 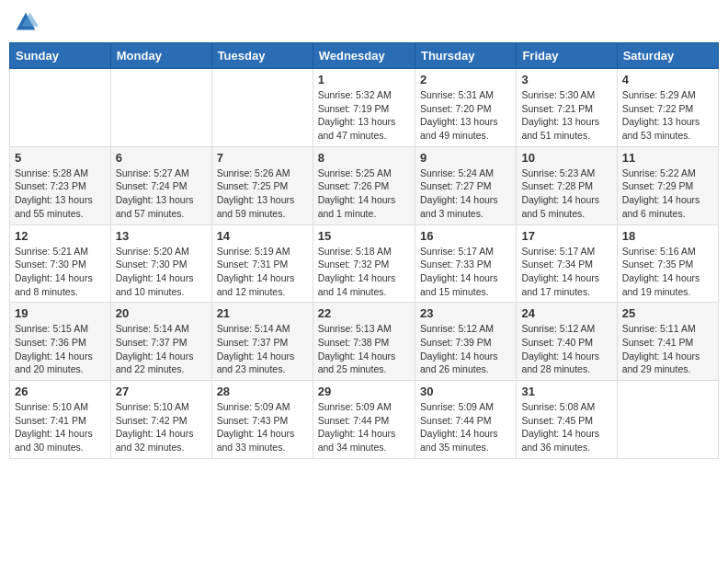 What do you see at coordinates (161, 342) in the screenshot?
I see `calendar-cell: 20Sunrise: 5:14 AMSunset: 7:37 PMDayligh…` at bounding box center [161, 342].